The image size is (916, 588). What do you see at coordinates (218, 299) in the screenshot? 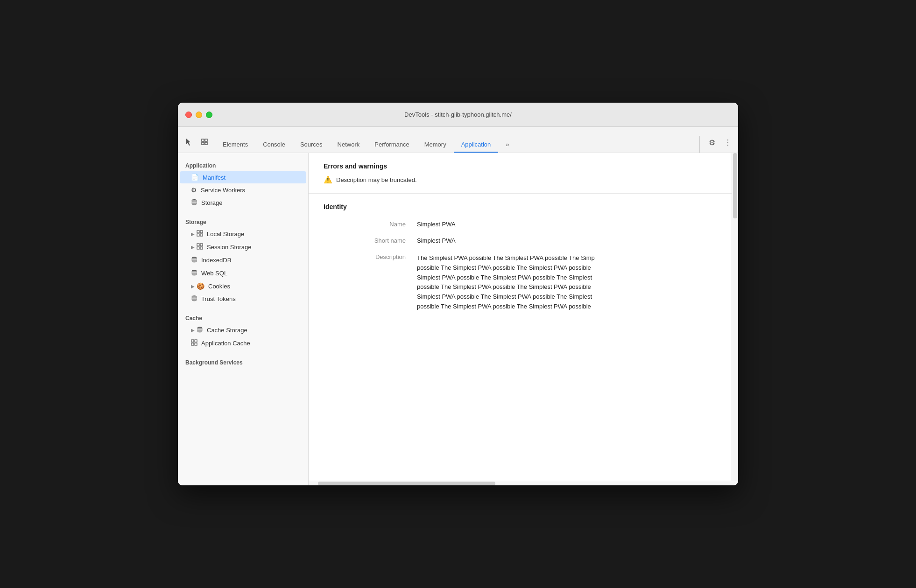
I see `sidebar-item-label: Trust Tokens` at bounding box center [218, 299].